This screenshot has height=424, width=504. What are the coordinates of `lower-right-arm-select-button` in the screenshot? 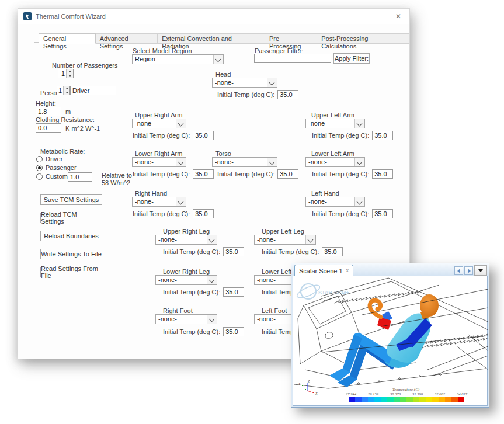 It's located at (181, 162).